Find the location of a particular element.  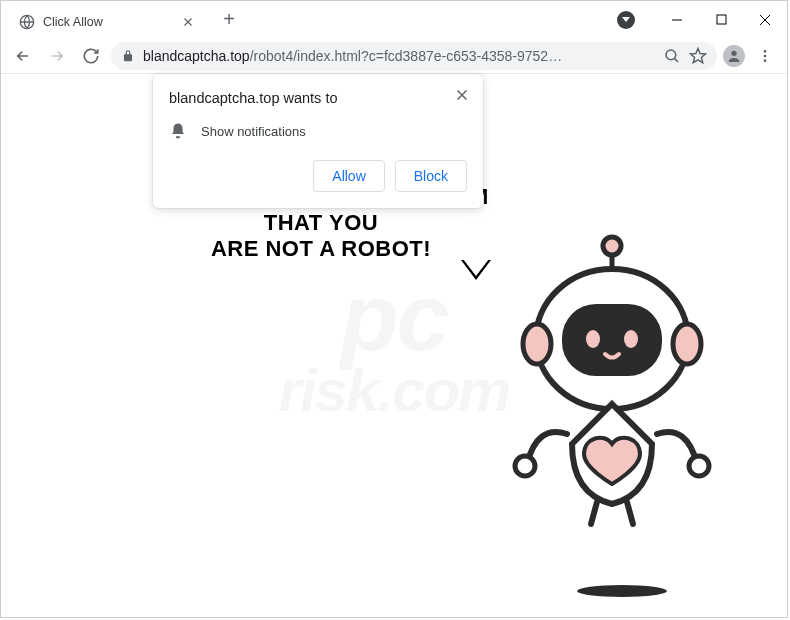

address-bar: blandcaptcha.top/robot4/index.html?c=fcd… is located at coordinates (414, 56).